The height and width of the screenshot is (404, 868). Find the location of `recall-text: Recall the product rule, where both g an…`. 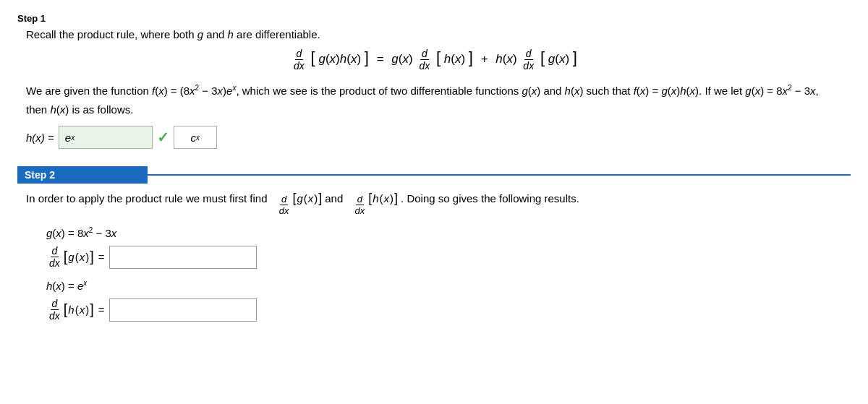

recall-text: Recall the product rule, where both g an… is located at coordinates (438, 35).